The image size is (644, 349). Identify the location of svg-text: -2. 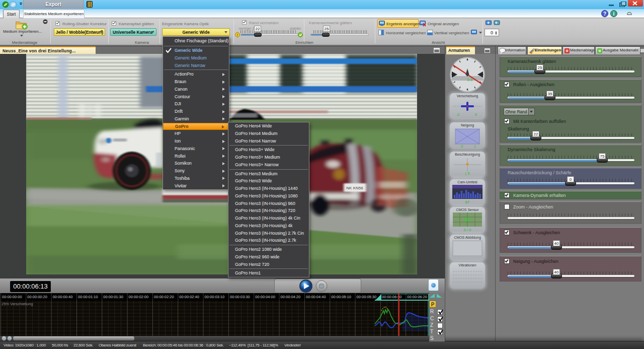
(458, 115).